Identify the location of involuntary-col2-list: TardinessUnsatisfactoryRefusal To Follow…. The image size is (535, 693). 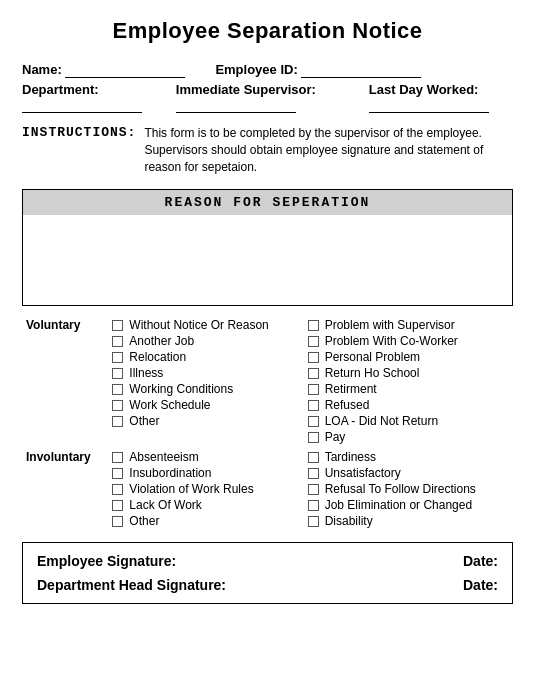
(408, 489).